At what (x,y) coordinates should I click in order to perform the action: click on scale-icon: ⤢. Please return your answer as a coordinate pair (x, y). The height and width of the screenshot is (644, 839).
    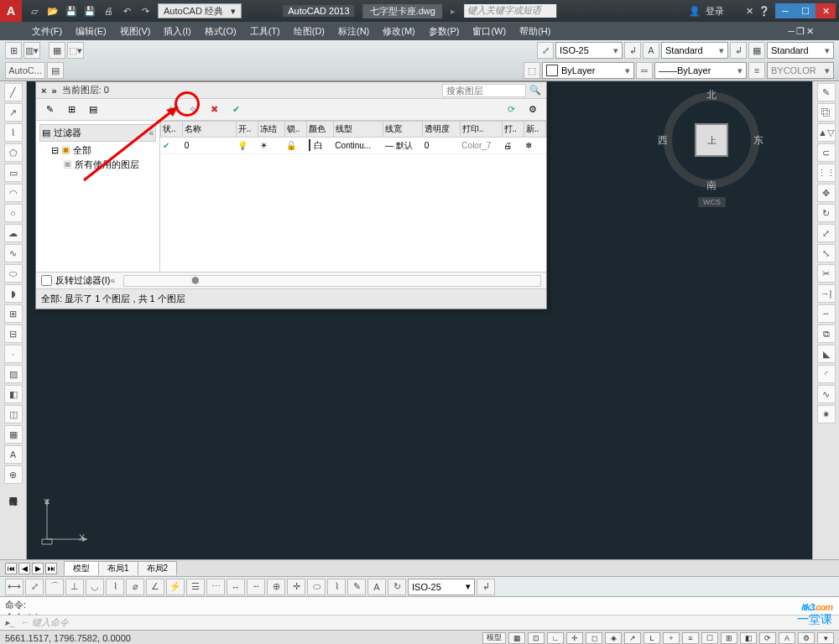
    Looking at the image, I should click on (826, 233).